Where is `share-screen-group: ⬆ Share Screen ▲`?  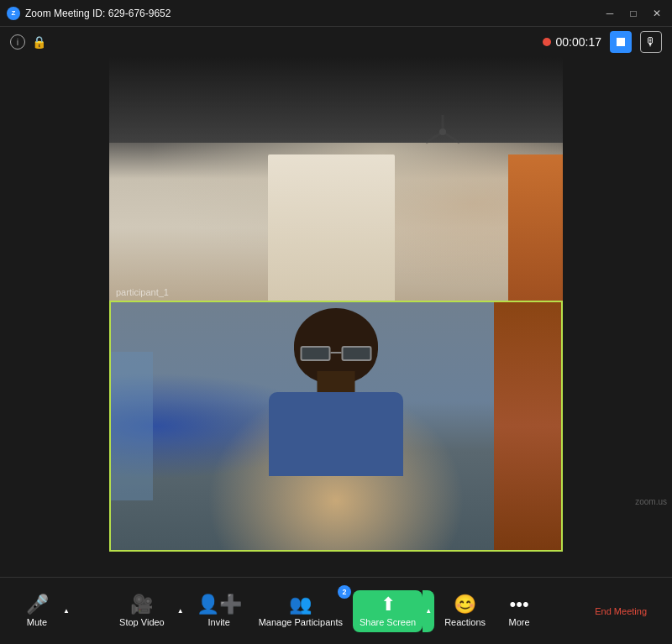 share-screen-group: ⬆ Share Screen ▲ is located at coordinates (393, 611).